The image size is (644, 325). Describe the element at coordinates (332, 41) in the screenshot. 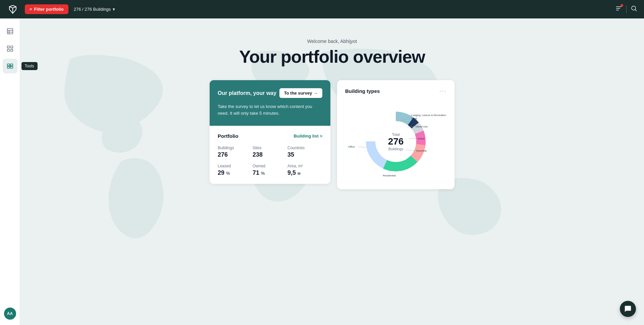

I see `welcome-text: Welcome back, Abhijyot` at that location.